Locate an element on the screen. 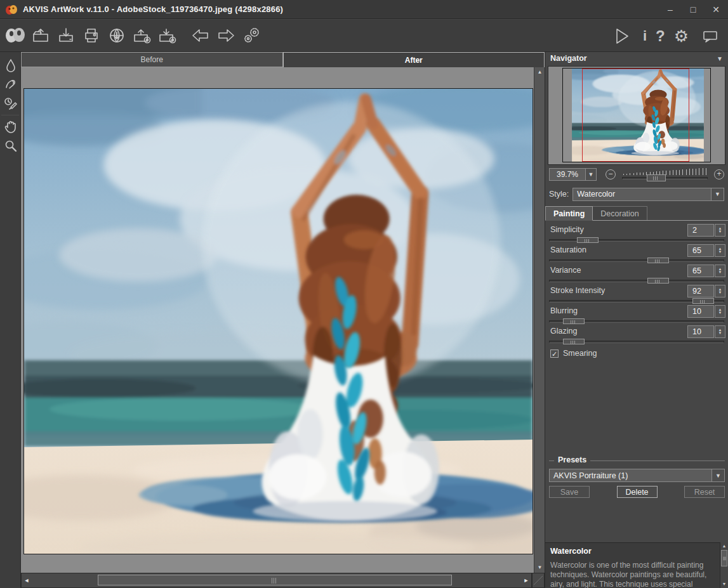 This screenshot has width=728, height=588. minimize-button: – is located at coordinates (670, 10).